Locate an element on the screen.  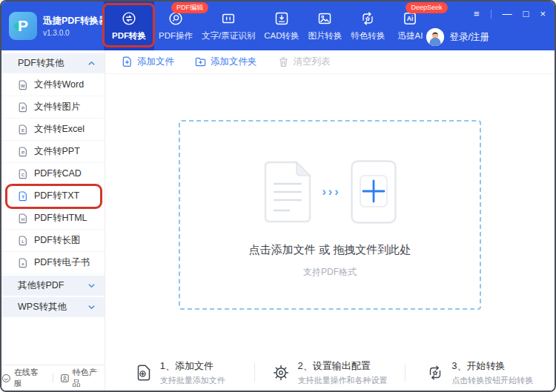
step-title: 1、添加文件 is located at coordinates (193, 366).